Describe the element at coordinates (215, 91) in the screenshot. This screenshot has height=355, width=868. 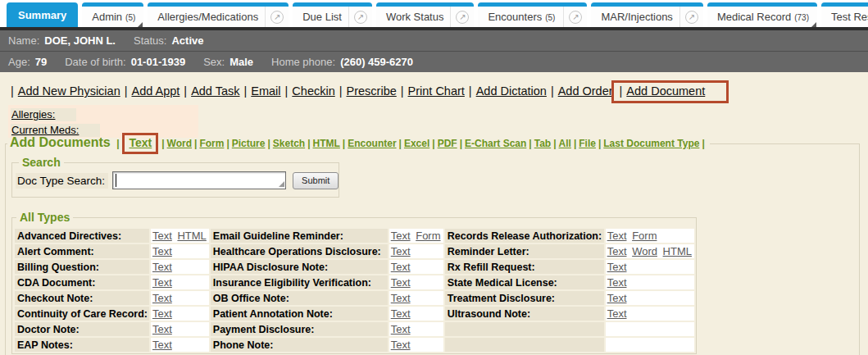
I see `action-link-add-task: Add Task` at that location.